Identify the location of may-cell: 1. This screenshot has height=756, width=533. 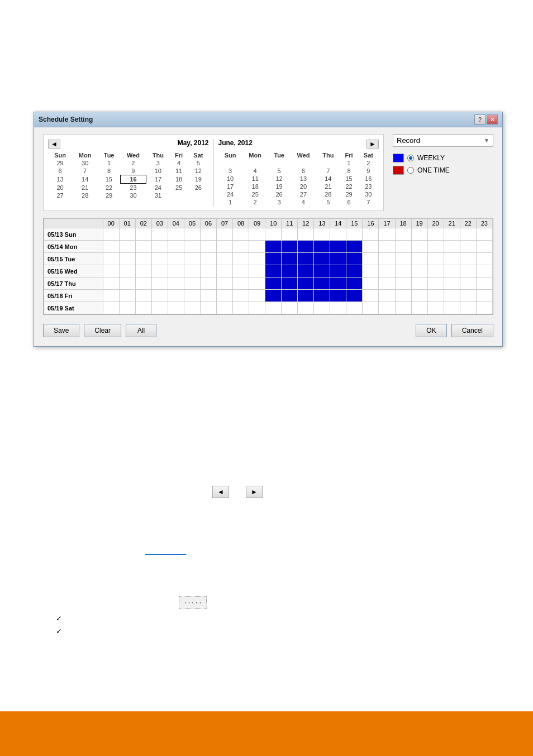
(109, 163).